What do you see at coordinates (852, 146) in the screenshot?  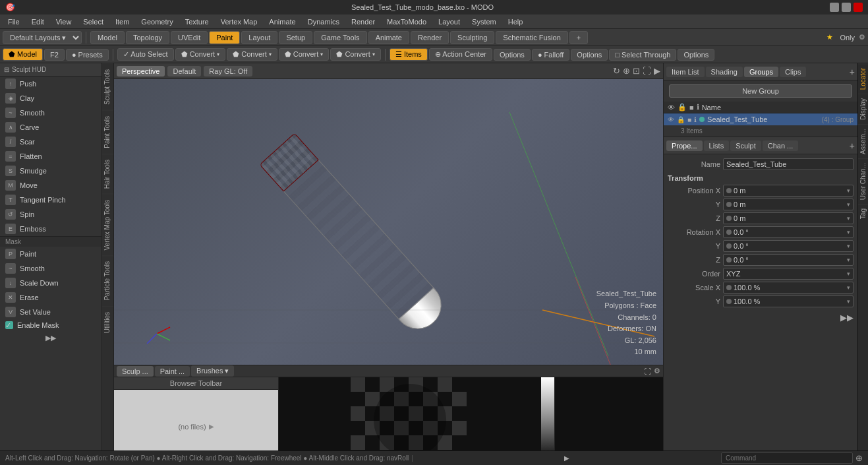 I see `props-add-btn: +` at bounding box center [852, 146].